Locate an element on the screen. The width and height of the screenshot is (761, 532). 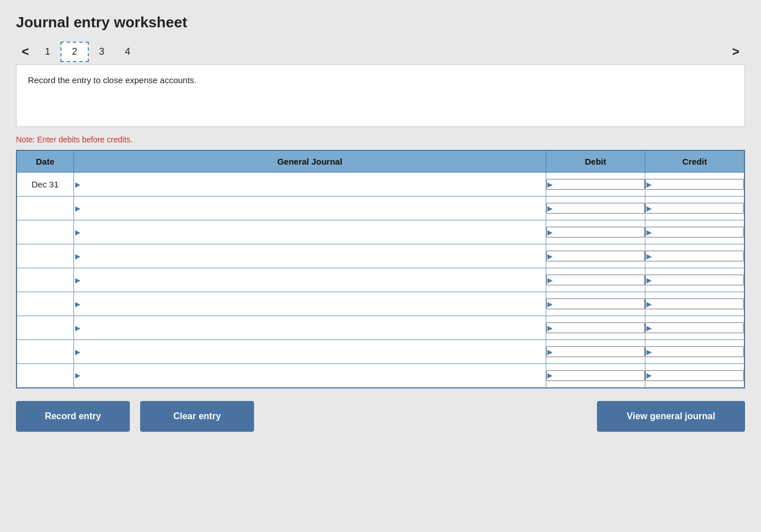
journal-cell-5: ▶ is located at coordinates (310, 304).